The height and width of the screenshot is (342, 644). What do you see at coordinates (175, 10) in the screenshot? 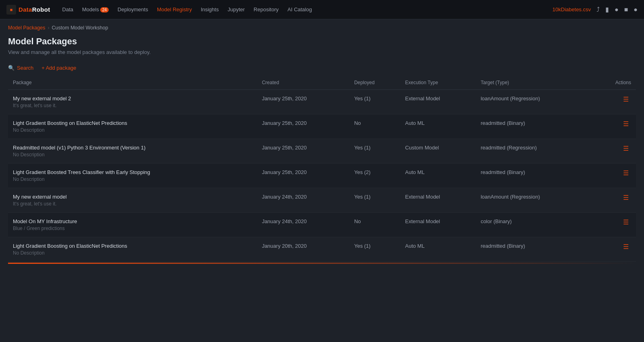
I see `nav-link-model-registry: Model Registry` at bounding box center [175, 10].